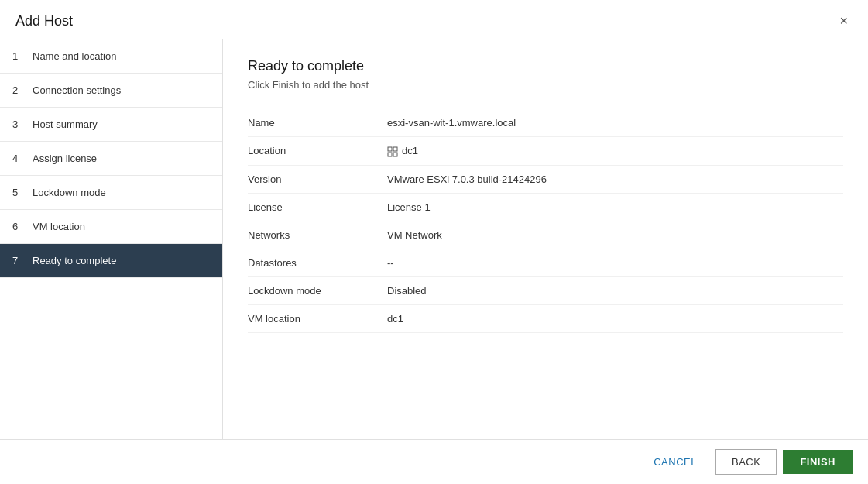 The width and height of the screenshot is (868, 484). Describe the element at coordinates (19, 192) in the screenshot. I see `step-num-5: 5` at that location.